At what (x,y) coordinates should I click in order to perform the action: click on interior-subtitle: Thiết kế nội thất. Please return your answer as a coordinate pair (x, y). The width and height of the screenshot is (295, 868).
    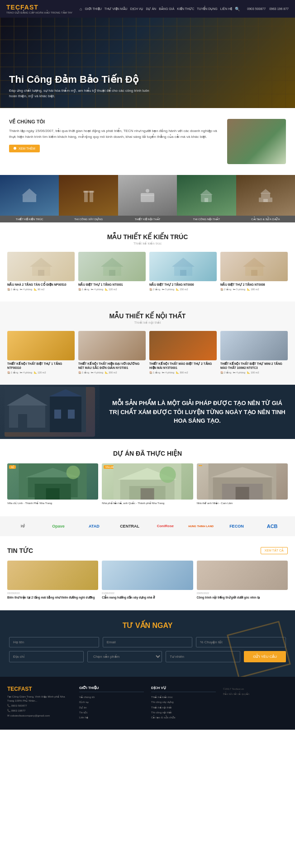
    Looking at the image, I should click on (148, 323).